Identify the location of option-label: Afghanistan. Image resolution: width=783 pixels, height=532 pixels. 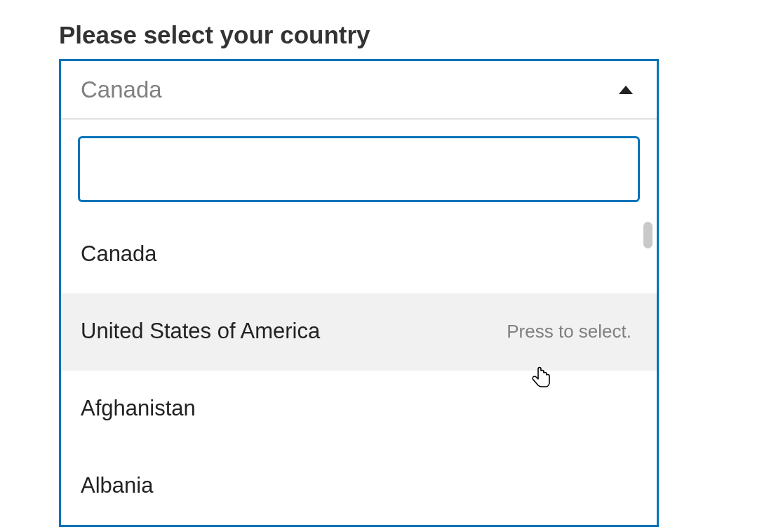
(138, 408).